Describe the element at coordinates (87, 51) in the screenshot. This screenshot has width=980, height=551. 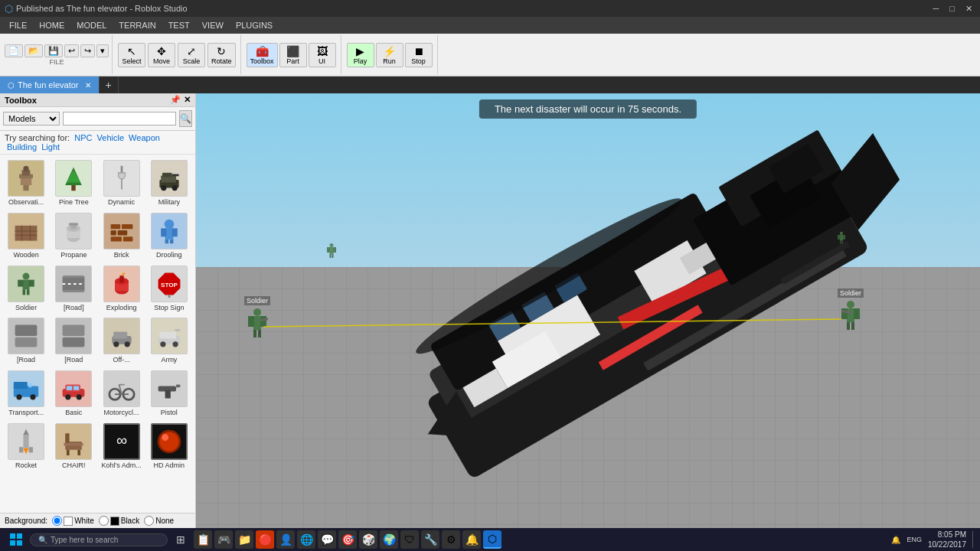
I see `ribbon-redo-btn: ↪` at that location.